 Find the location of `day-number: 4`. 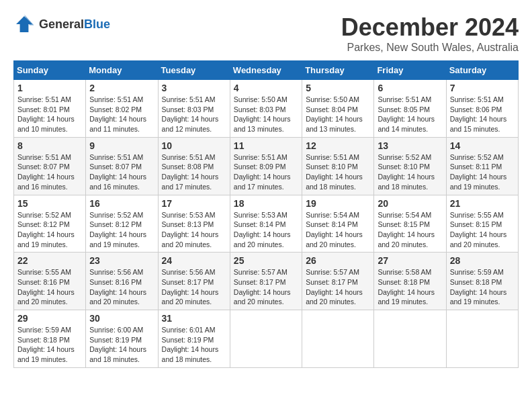

day-number: 4 is located at coordinates (266, 88).